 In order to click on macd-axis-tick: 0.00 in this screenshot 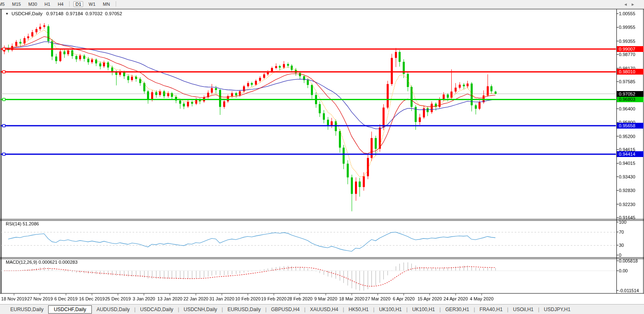, I will do `click(631, 271)`.